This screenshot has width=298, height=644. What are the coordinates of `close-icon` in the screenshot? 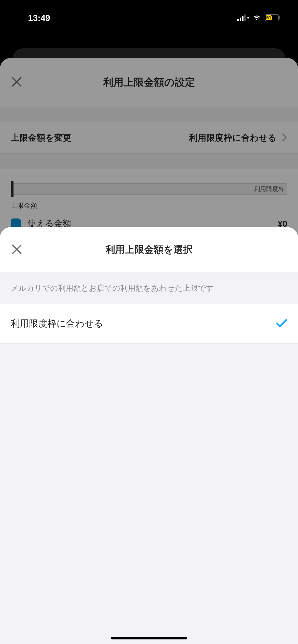 It's located at (17, 250).